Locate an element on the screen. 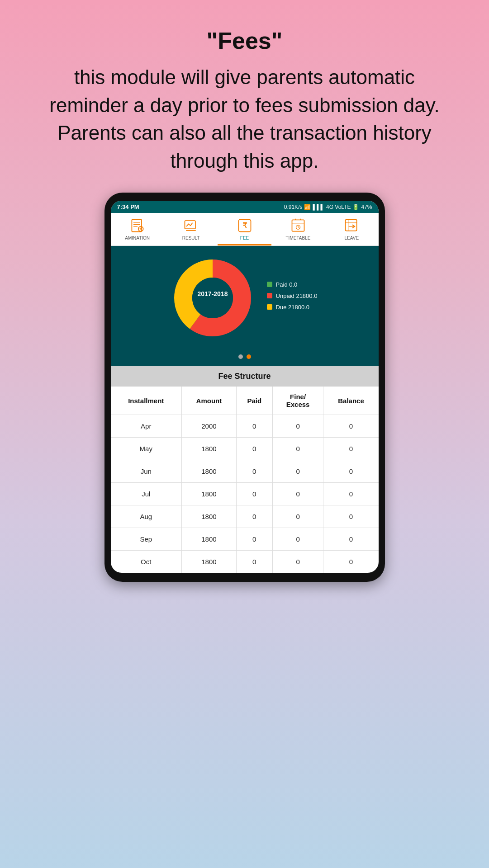 This screenshot has height=868, width=489. cell-amount: 2000 is located at coordinates (209, 426).